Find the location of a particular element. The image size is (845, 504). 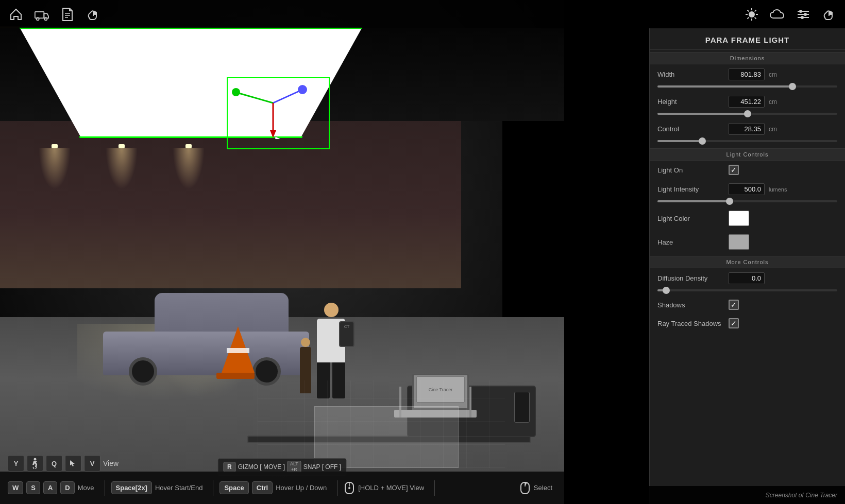

s-key: S is located at coordinates (33, 488).